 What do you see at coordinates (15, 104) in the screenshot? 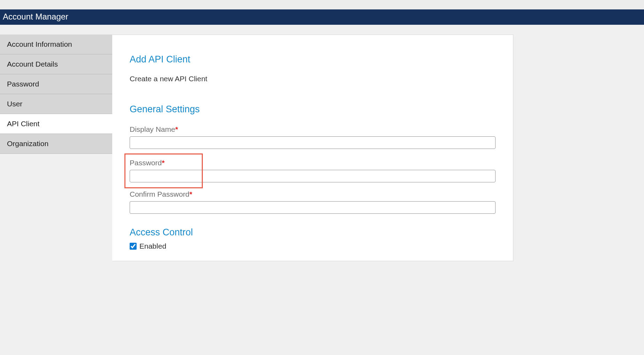
I see `sidebar-item-label: User` at bounding box center [15, 104].